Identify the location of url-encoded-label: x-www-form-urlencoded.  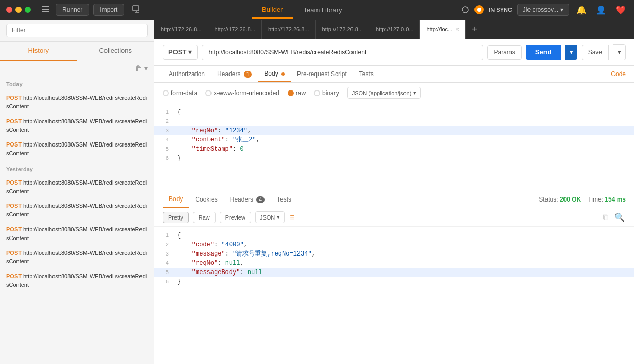
(246, 93).